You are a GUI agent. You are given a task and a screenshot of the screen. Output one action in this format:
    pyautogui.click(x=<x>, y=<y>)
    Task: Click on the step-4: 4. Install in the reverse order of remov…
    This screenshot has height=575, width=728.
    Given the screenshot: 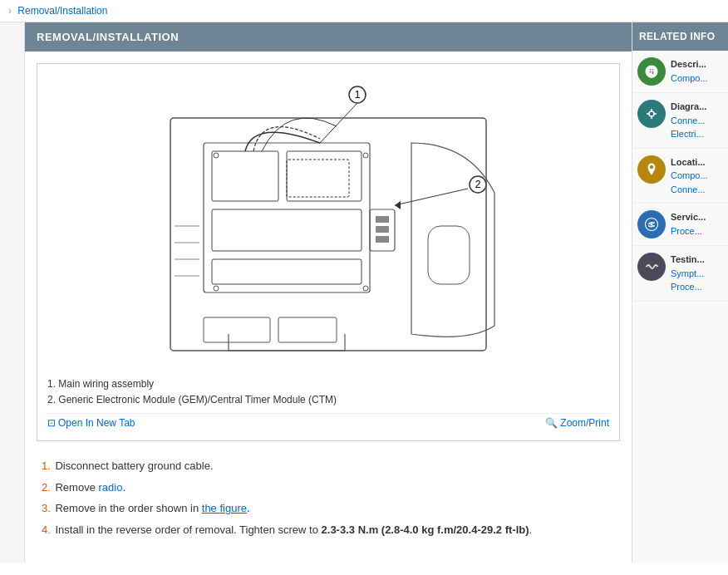 What is the action you would take?
    pyautogui.click(x=328, y=530)
    